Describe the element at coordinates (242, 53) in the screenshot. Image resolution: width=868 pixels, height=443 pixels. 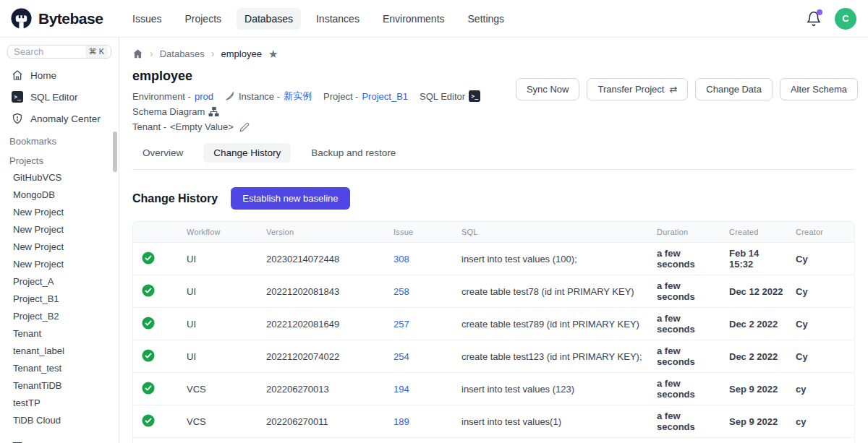
I see `breadcrumb-employee: employee` at that location.